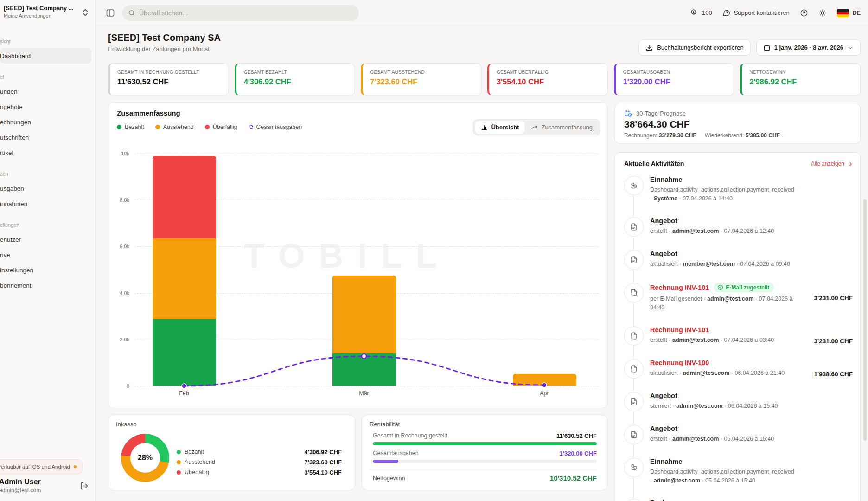  What do you see at coordinates (762, 13) in the screenshot?
I see `support-label: Support kontaktieren` at bounding box center [762, 13].